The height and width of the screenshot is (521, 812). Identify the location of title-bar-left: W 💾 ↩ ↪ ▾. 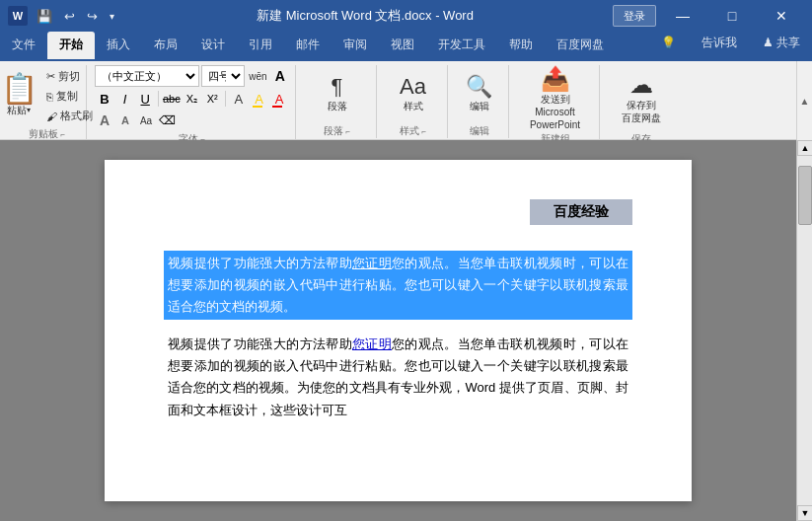
(63, 16).